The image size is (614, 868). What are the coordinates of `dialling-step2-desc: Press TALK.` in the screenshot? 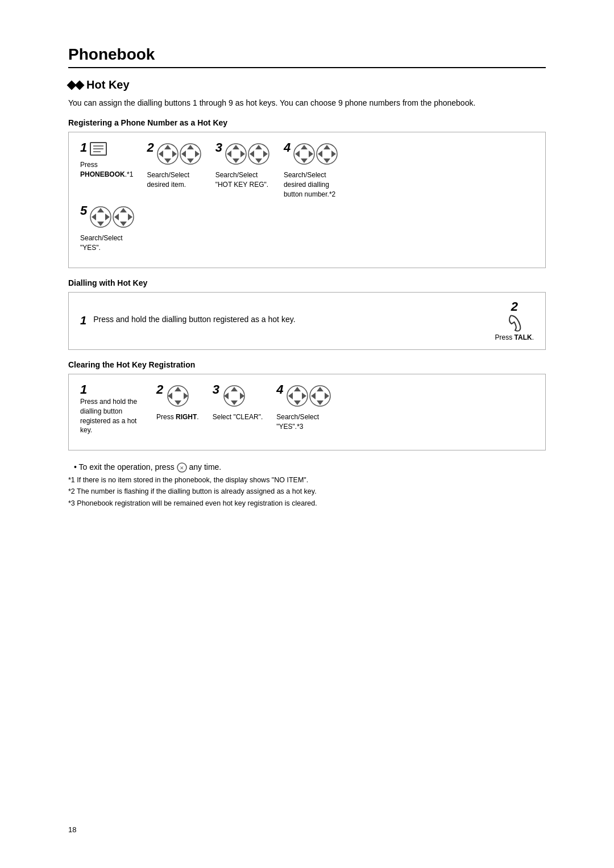 It's located at (515, 337).